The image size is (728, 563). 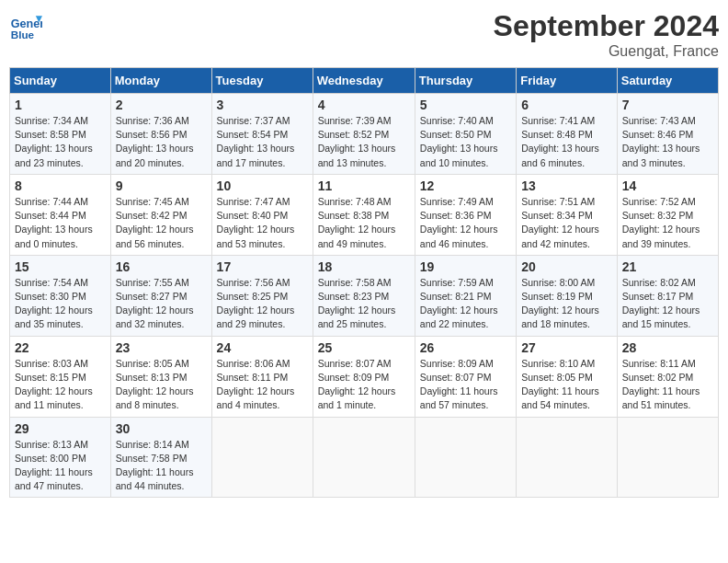 What do you see at coordinates (61, 295) in the screenshot?
I see `table-row: 15 Sunrise: 7:54 AM Sunset: 8:30 PM Dayl…` at bounding box center [61, 295].